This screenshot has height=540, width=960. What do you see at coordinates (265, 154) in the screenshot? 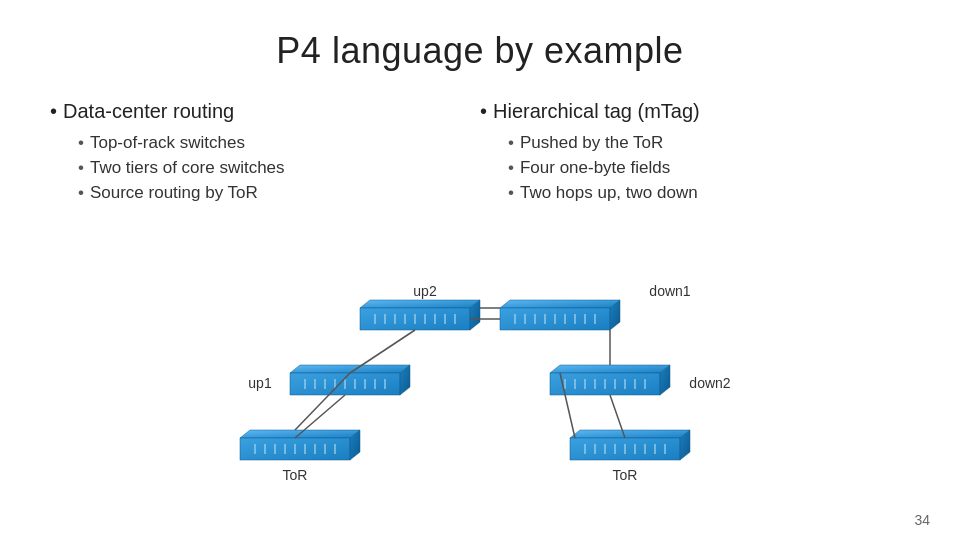
I see `left-column: Data-center routing Top-of-rack switches…` at bounding box center [265, 154].